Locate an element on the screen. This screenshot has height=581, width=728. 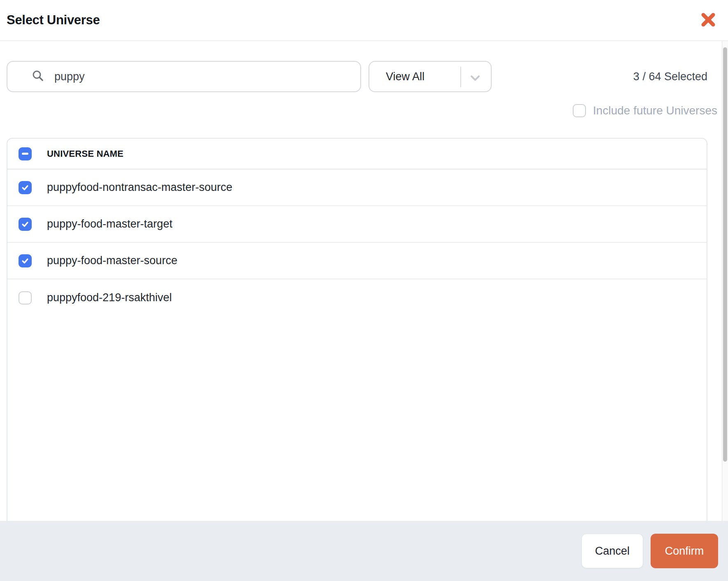
table-header-row: UNIVERSE NAME is located at coordinates (357, 154).